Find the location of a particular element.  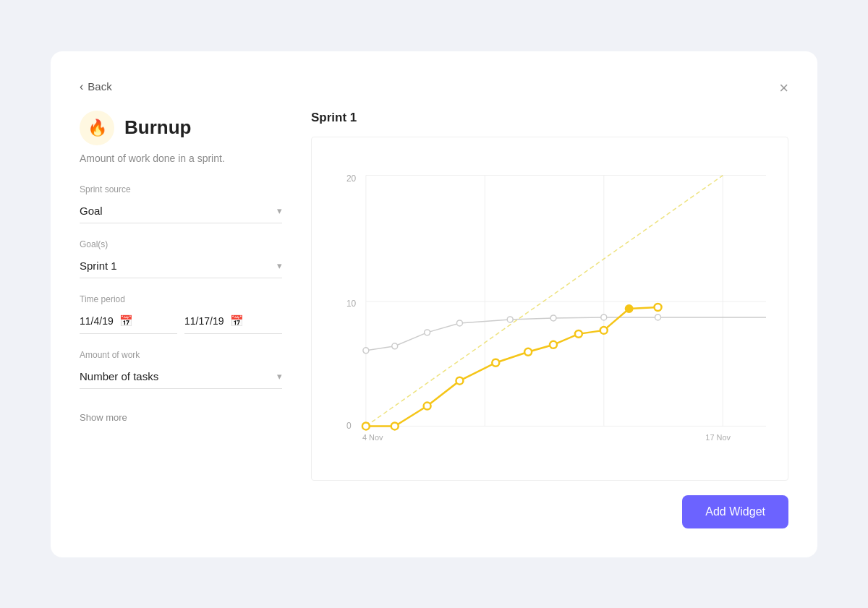

config-sidebar: 🔥 Burnup Amount of work done in a sprint… is located at coordinates (181, 296).